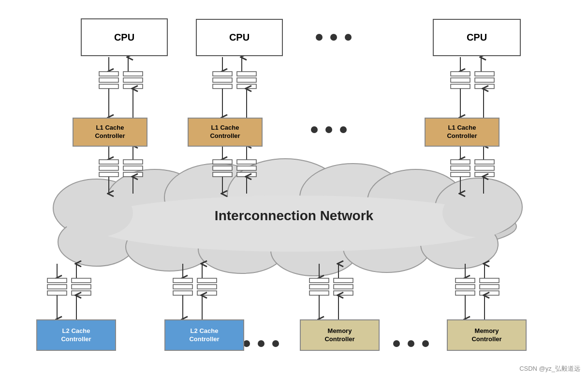 This screenshot has width=588, height=377. Describe the element at coordinates (486, 335) in the screenshot. I see `memory-controller-label-2: MemoryController` at that location.